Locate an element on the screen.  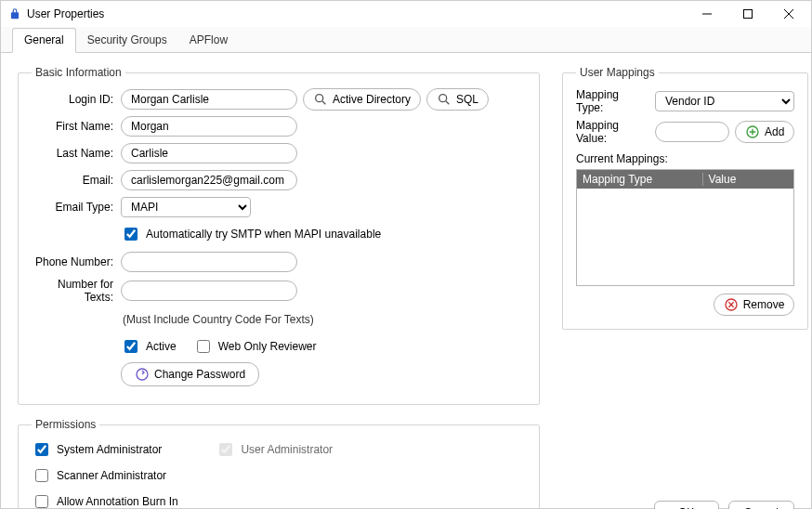
current-mappings-label: Current Mappings: is located at coordinates (686, 159).